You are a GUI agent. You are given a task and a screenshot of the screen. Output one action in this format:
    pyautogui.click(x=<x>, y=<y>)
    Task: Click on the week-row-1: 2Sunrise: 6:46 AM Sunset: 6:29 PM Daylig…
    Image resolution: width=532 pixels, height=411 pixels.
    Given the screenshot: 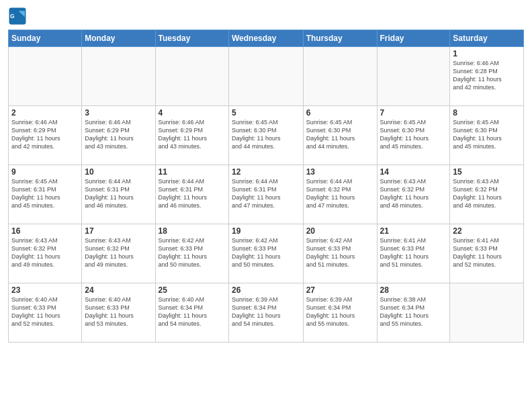 What is the action you would take?
    pyautogui.click(x=266, y=136)
    